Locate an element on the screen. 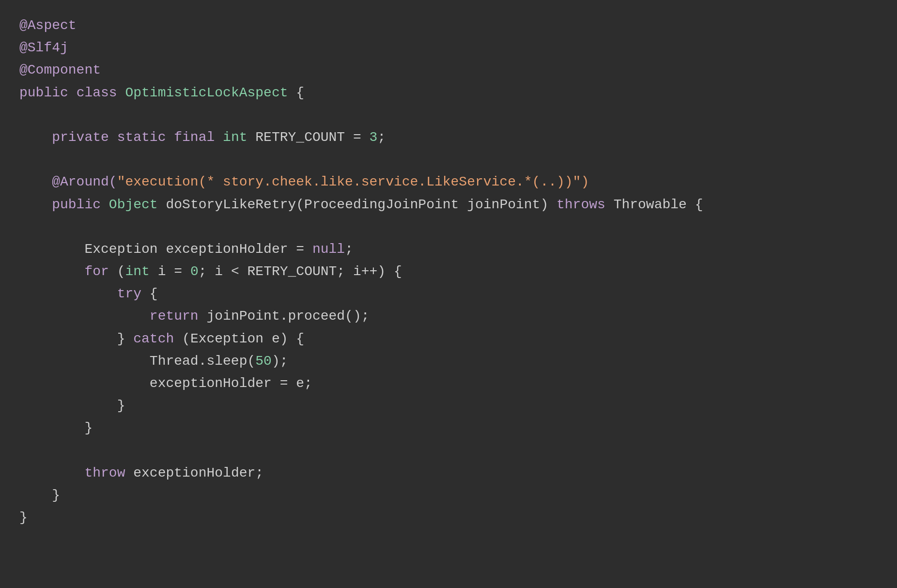 The image size is (897, 588). code-token: RETRY_COUNT = is located at coordinates (312, 138).